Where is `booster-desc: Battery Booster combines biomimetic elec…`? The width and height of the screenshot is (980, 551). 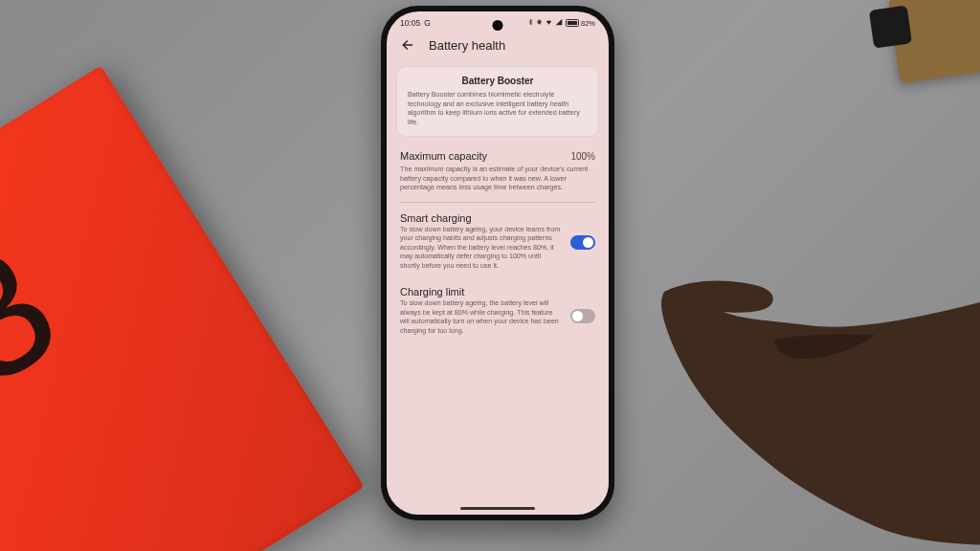 booster-desc: Battery Booster combines biomimetic elec… is located at coordinates (498, 109).